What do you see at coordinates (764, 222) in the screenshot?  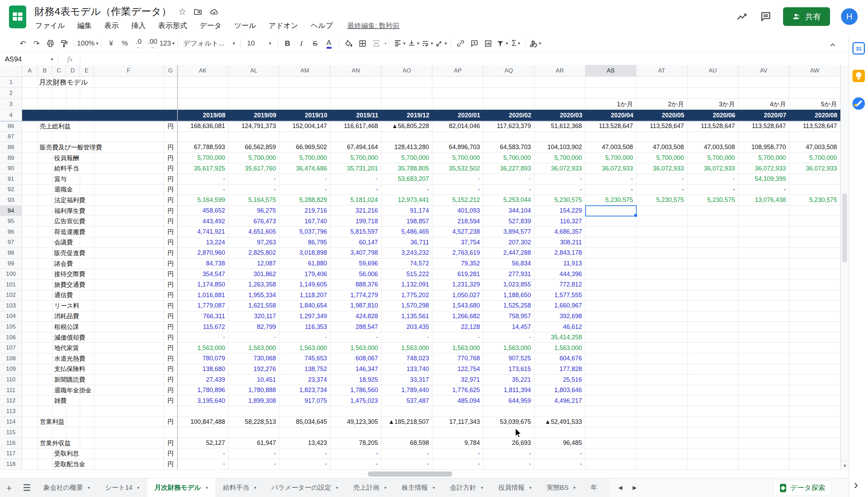 I see `cell-AV95` at bounding box center [764, 222].